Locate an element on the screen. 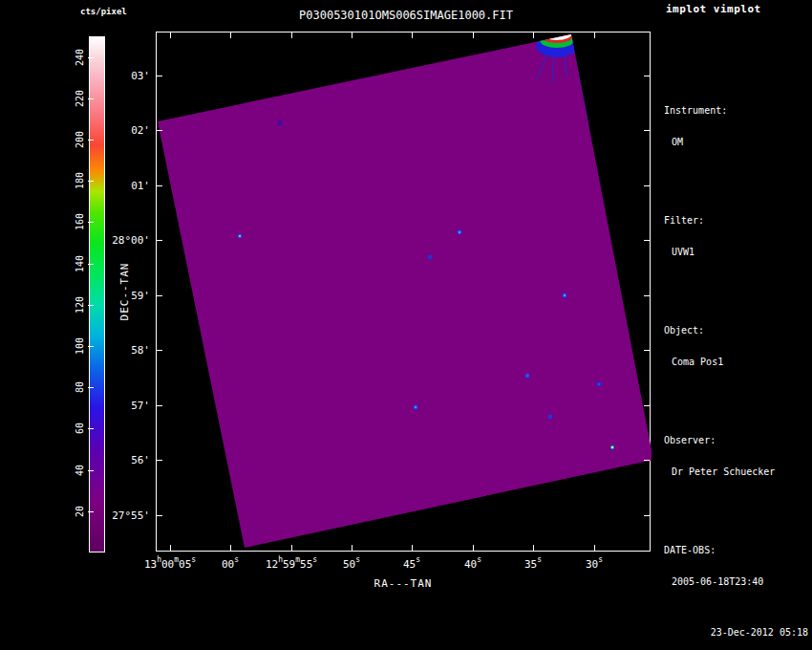 Image resolution: width=812 pixels, height=650 pixels. x-tick-label: 45s is located at coordinates (412, 564).